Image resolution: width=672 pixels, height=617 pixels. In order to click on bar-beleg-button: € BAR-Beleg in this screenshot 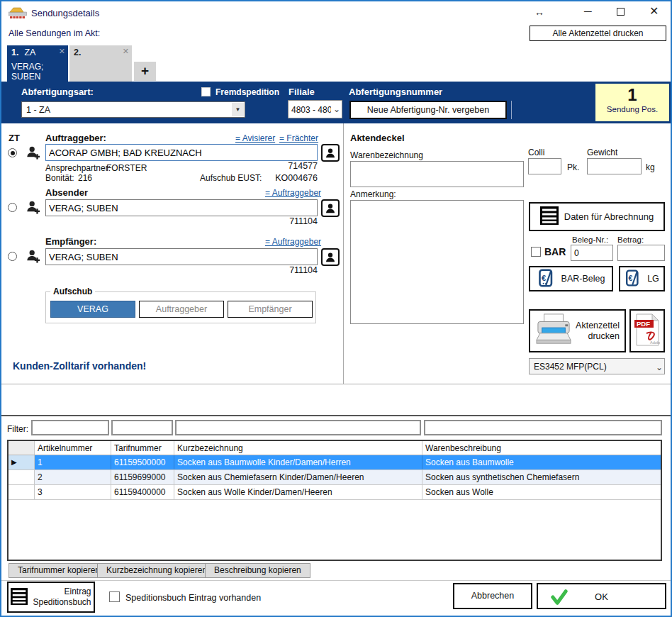, I will do `click(571, 279)`.